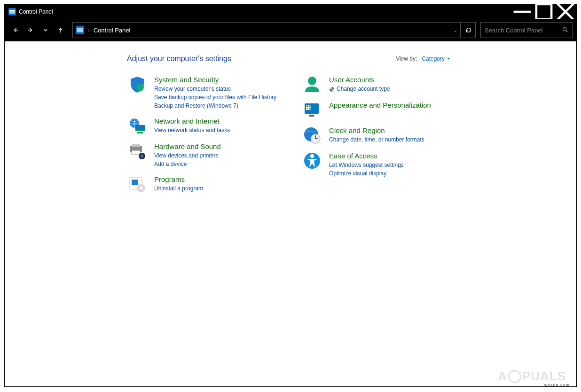 The height and width of the screenshot is (392, 581). What do you see at coordinates (188, 165) in the screenshot?
I see `category-link: Add a device` at bounding box center [188, 165].